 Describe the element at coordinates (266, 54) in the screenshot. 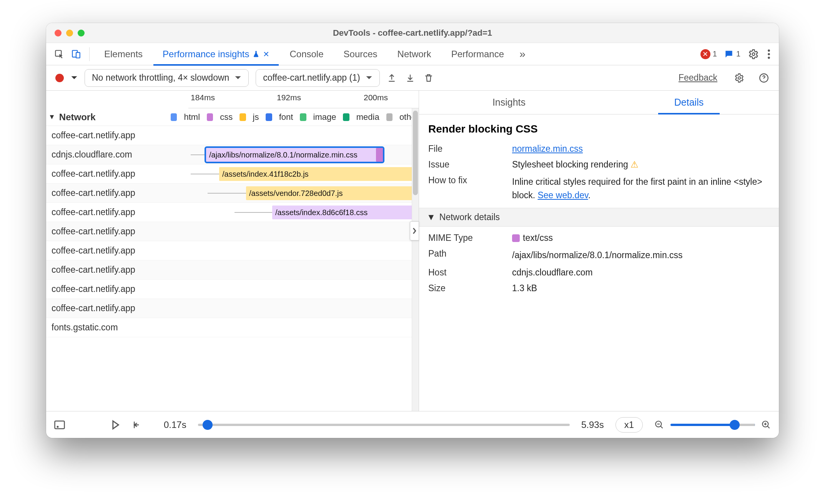

I see `close-tab-icon: ✕` at that location.